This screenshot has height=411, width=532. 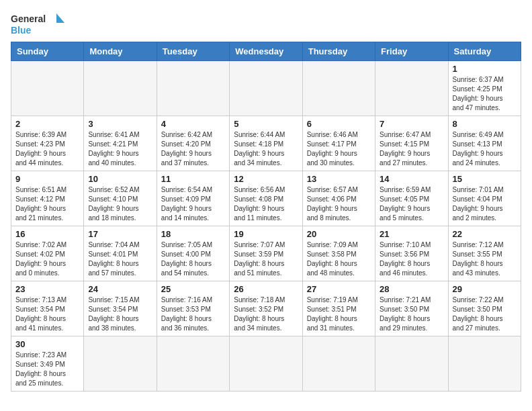 What do you see at coordinates (266, 124) in the screenshot?
I see `day-number: 5` at bounding box center [266, 124].